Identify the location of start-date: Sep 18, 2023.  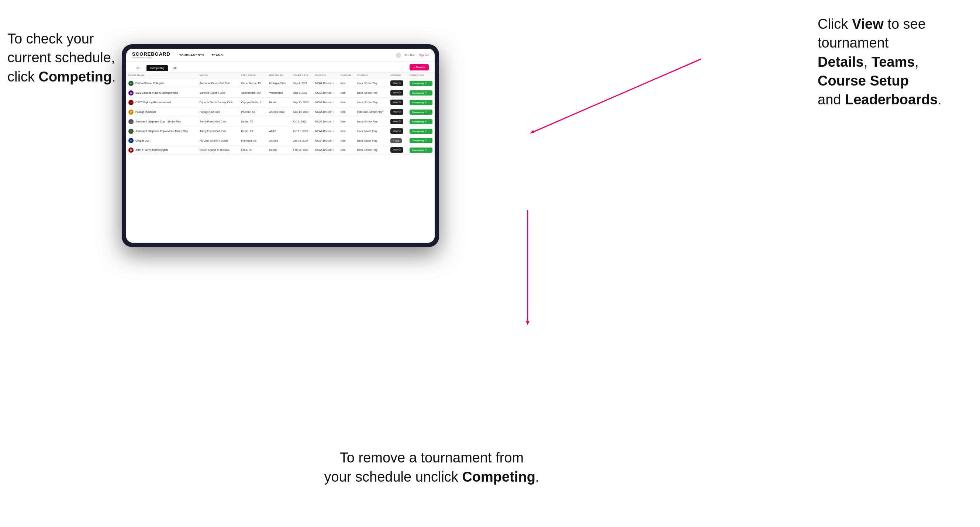
(302, 112).